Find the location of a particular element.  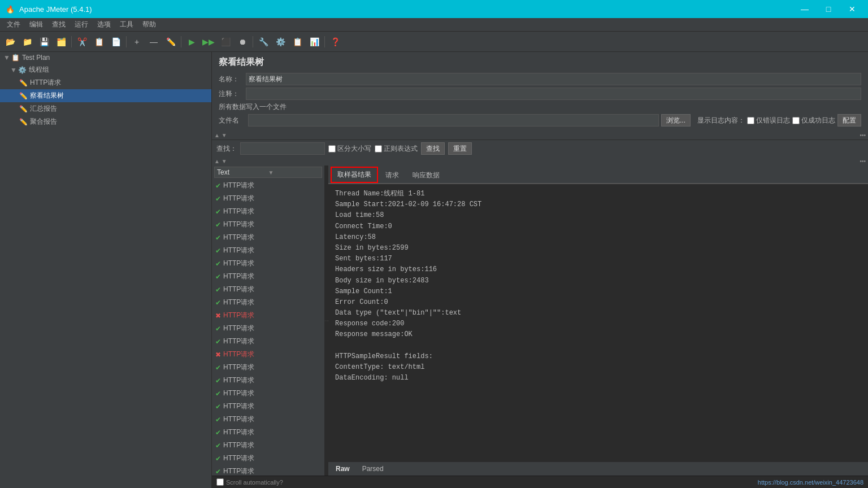

regex-checkbox is located at coordinates (379, 149).